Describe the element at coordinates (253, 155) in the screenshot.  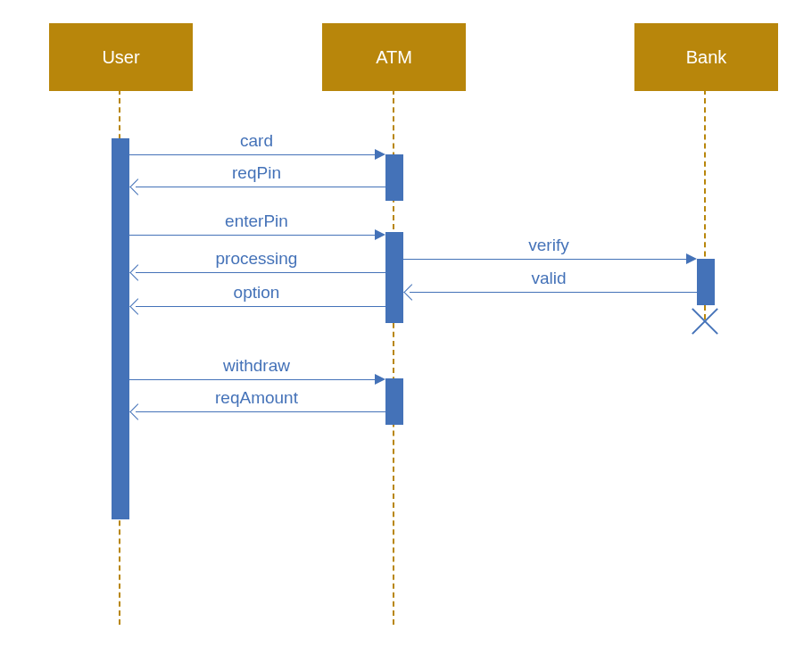
I see `message-card-line` at that location.